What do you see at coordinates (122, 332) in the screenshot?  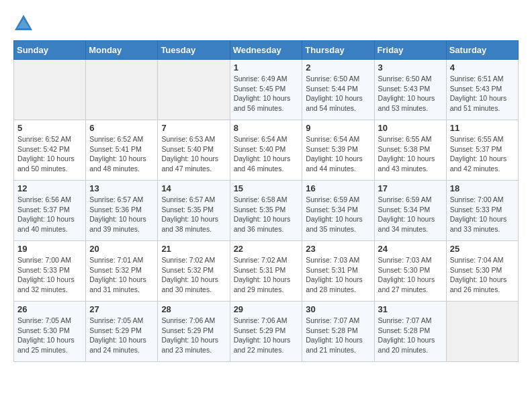 I see `calendar-cell: 27Sunrise: 7:05 AM Sunset: 5:29 PM Dayli…` at bounding box center [122, 332].